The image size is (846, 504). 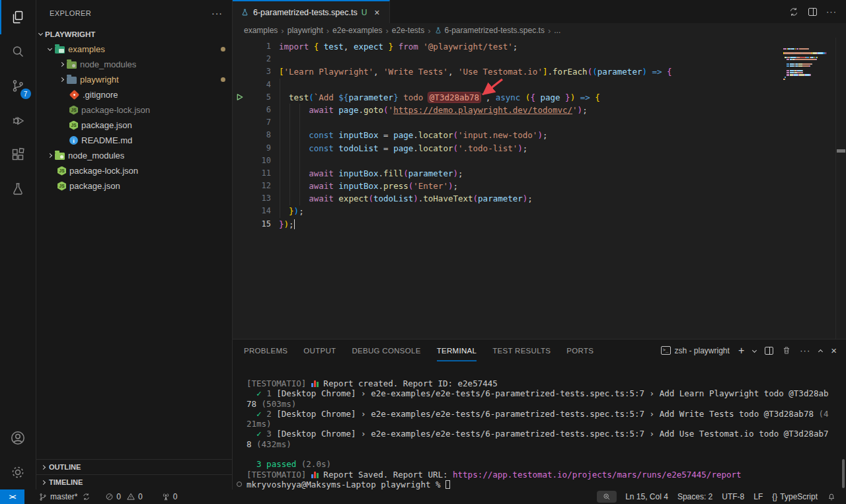 I want to click on run-test-icon, so click(x=240, y=97).